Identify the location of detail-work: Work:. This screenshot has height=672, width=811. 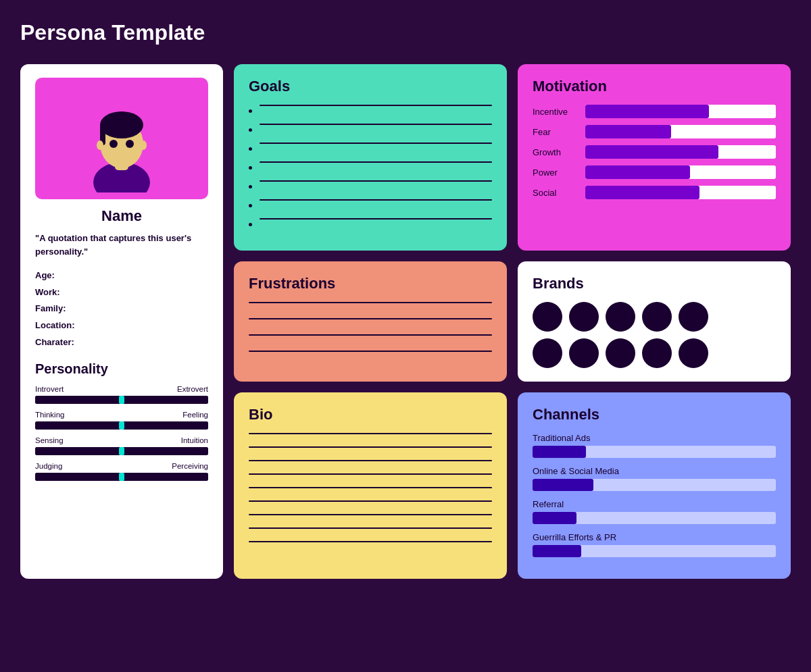
(122, 293).